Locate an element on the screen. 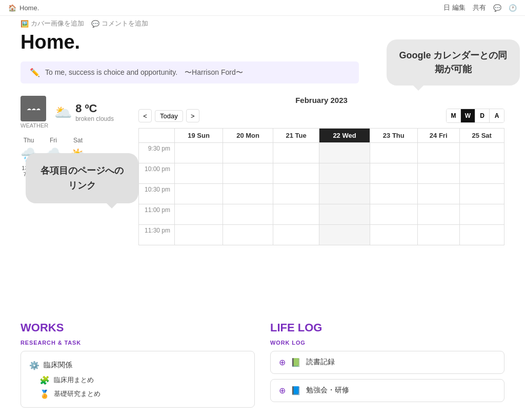 The width and height of the screenshot is (525, 420). quote-box: ✏️ To me, success is choice and opportun… is located at coordinates (190, 73).